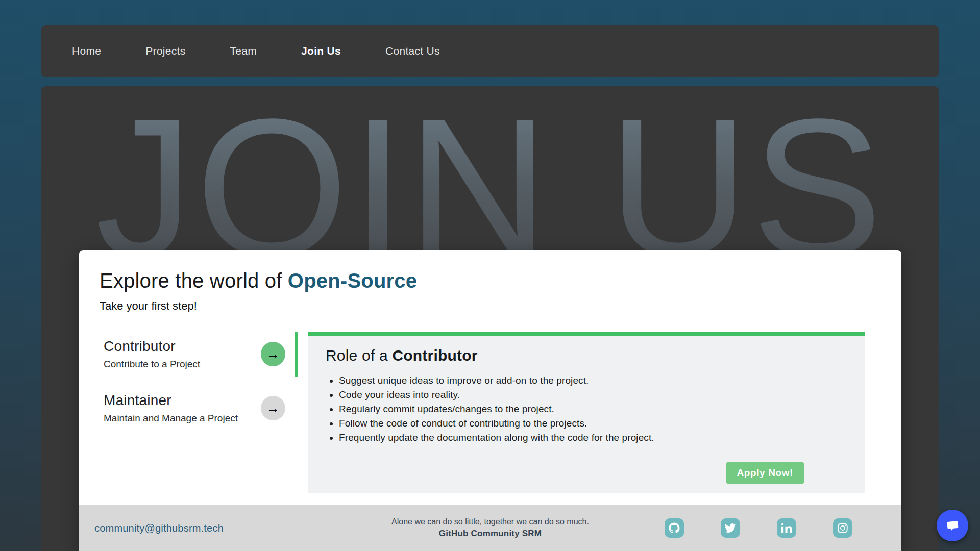 This screenshot has height=551, width=980. What do you see at coordinates (192, 413) in the screenshot?
I see `role-options-list: Contributor Contribute to a Project → Ma…` at bounding box center [192, 413].